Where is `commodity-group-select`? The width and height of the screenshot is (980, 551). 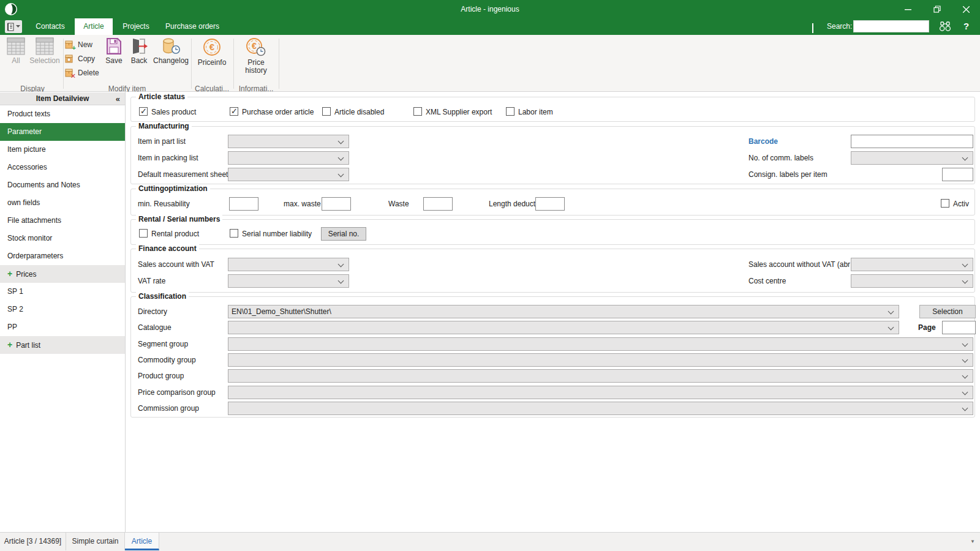
commodity-group-select is located at coordinates (600, 360).